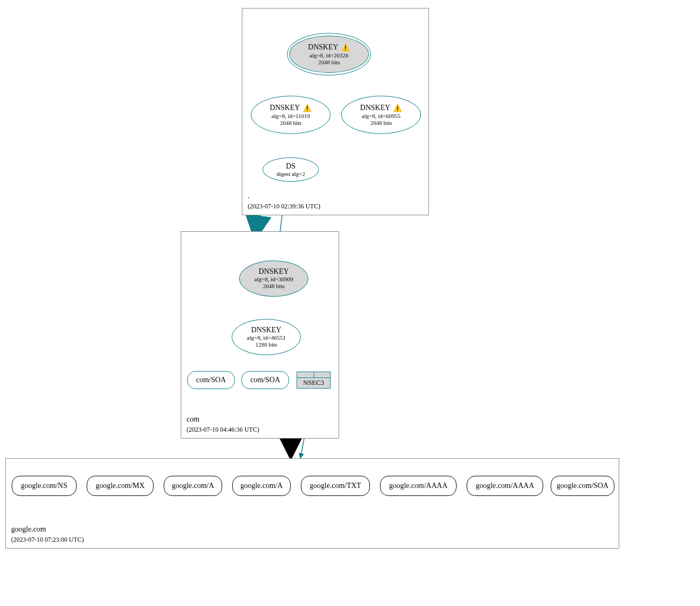 This screenshot has width=700, height=606. I want to click on node-google-mx: google.com/MX, so click(120, 486).